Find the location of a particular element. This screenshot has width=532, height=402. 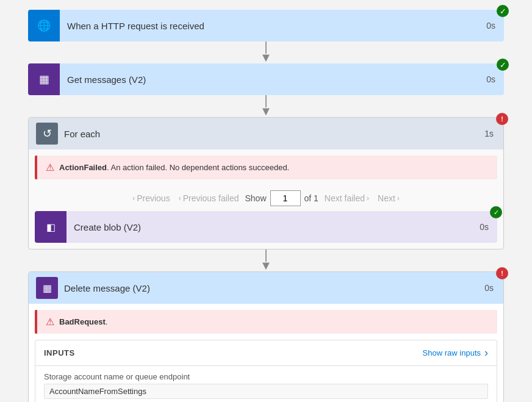

foreach-error-banner: ⚠ ActionFailed. An action failed. No dep… is located at coordinates (266, 167).